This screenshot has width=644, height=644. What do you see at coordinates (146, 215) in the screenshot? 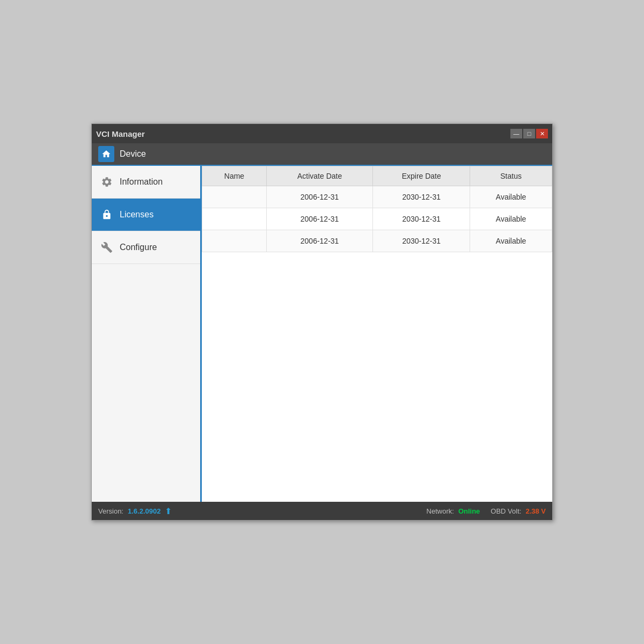
I see `sidebar-item-licenses: Licenses` at bounding box center [146, 215].